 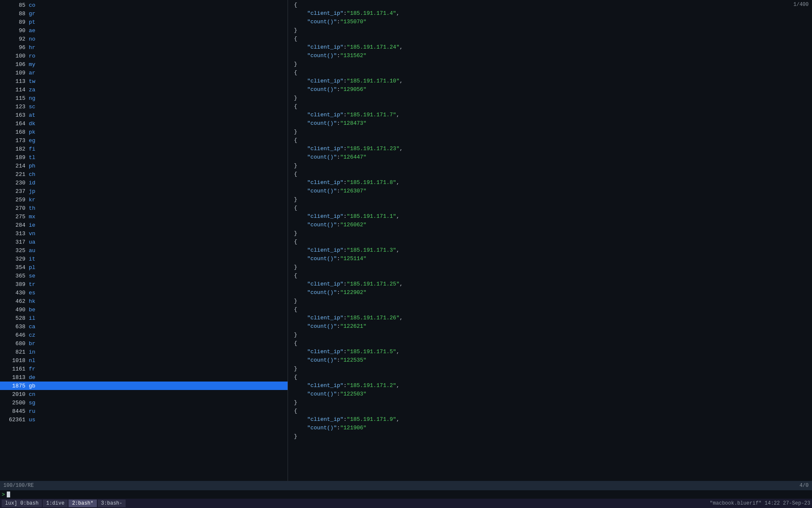 What do you see at coordinates (144, 140) in the screenshot?
I see `table-row: 173eg` at bounding box center [144, 140].